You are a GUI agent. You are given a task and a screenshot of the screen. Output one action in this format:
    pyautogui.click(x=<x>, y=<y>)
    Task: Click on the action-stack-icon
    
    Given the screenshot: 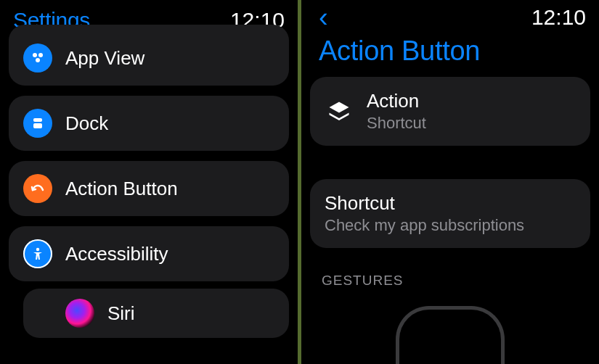 What is the action you would take?
    pyautogui.click(x=339, y=112)
    